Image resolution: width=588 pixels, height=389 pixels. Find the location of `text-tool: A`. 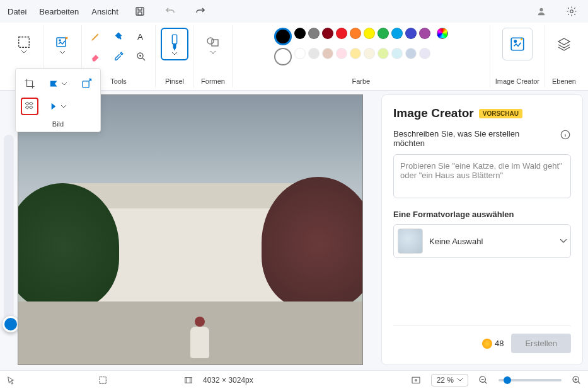

text-tool: A is located at coordinates (141, 37).